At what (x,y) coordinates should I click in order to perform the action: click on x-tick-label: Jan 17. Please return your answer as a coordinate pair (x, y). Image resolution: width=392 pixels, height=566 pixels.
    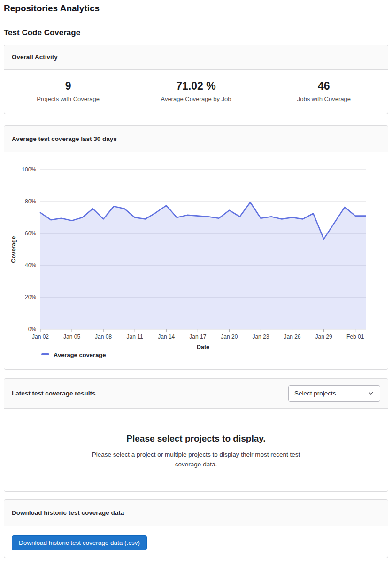
    Looking at the image, I should click on (198, 337).